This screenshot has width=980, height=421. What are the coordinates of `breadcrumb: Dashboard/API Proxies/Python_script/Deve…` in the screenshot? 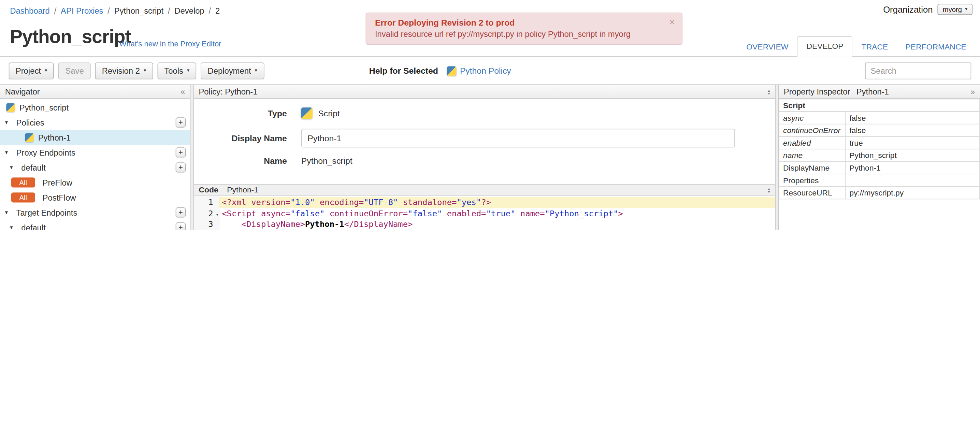 It's located at (115, 11).